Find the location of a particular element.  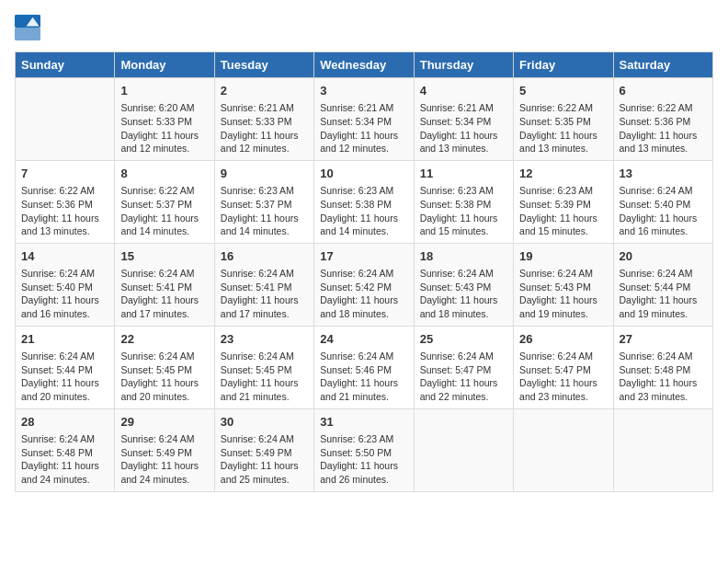

day-number: 31 is located at coordinates (364, 422).